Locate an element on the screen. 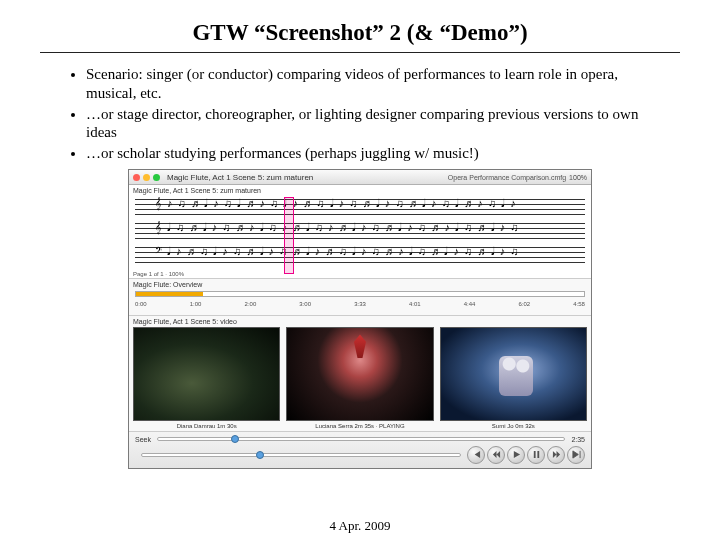 The image size is (720, 540). video-caption: Sumi Jo 0m 32s is located at coordinates (514, 426).